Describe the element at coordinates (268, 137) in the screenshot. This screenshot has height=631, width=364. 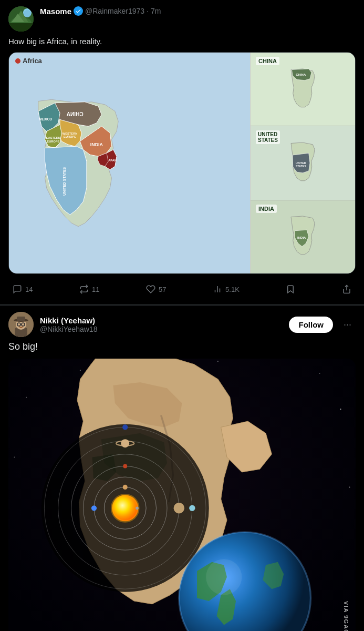
I see `us-label: UNITEDSTATES` at that location.